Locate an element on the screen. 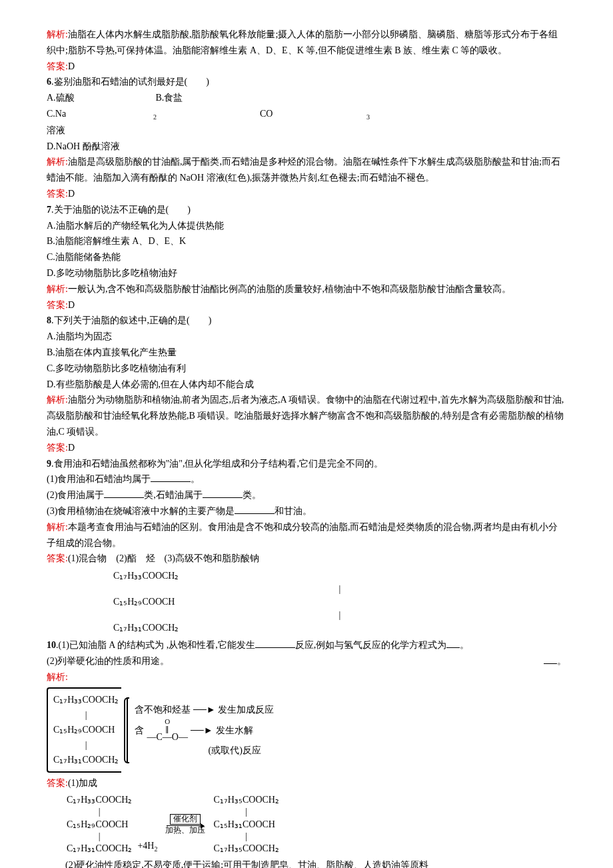 The height and width of the screenshot is (868, 613). q9-p1a: (1)食用油和石蜡油均属于 is located at coordinates (99, 479).